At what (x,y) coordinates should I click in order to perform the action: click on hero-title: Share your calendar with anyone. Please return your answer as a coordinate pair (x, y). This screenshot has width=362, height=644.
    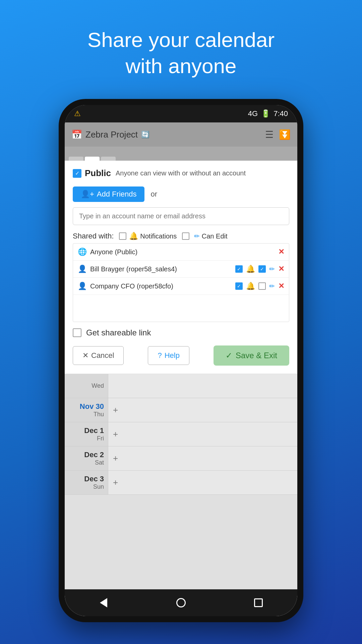
    Looking at the image, I should click on (181, 53).